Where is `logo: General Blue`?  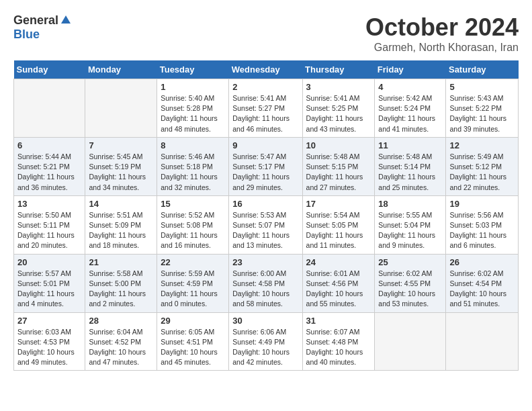
logo: General Blue is located at coordinates (43, 28).